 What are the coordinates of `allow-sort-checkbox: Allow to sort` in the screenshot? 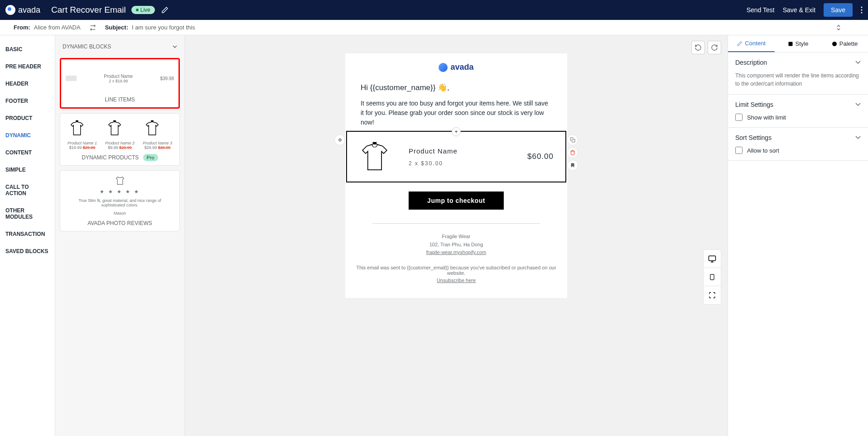 It's located at (798, 150).